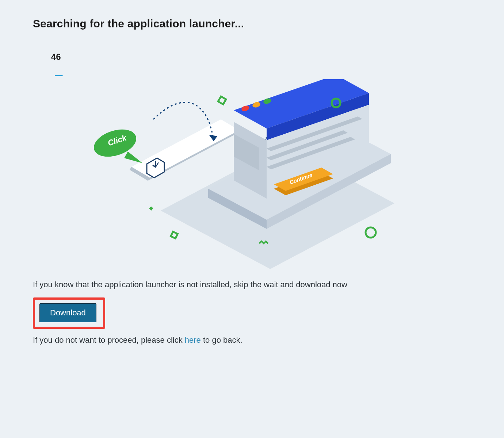 The width and height of the screenshot is (504, 438). Describe the element at coordinates (252, 24) in the screenshot. I see `page-title: Searching for the application launcher..…` at that location.